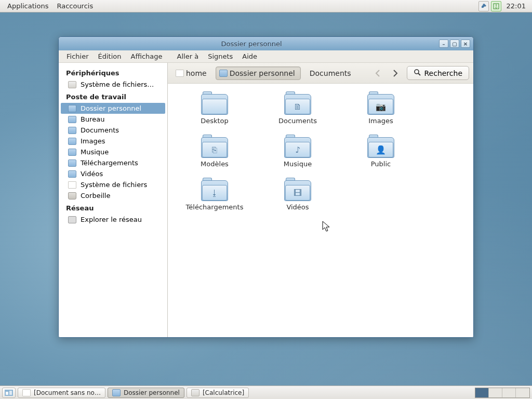 Image resolution: width=532 pixels, height=399 pixels. I want to click on show-desktop-button, so click(9, 393).